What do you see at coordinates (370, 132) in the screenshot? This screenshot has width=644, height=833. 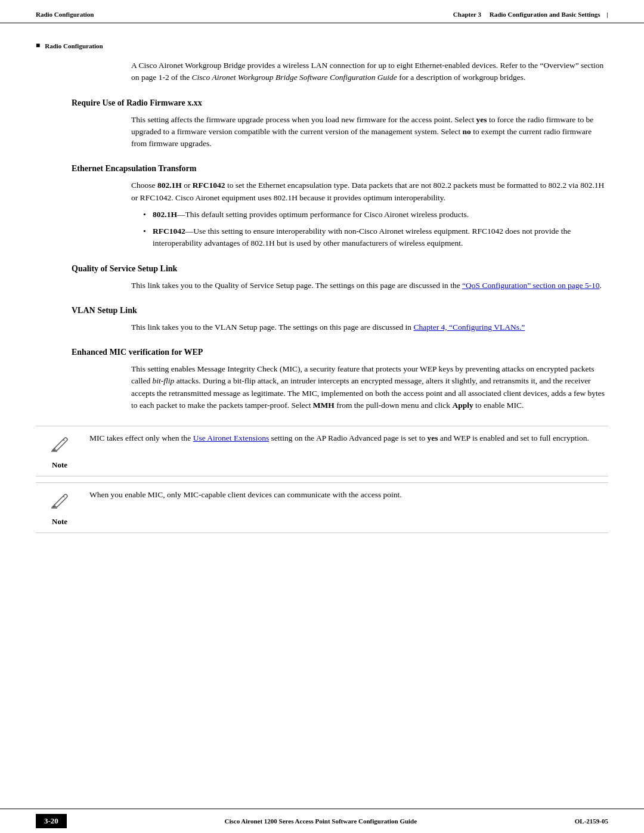 I see `firmware-paragraph: This setting affects the firmware upgrad…` at bounding box center [370, 132].